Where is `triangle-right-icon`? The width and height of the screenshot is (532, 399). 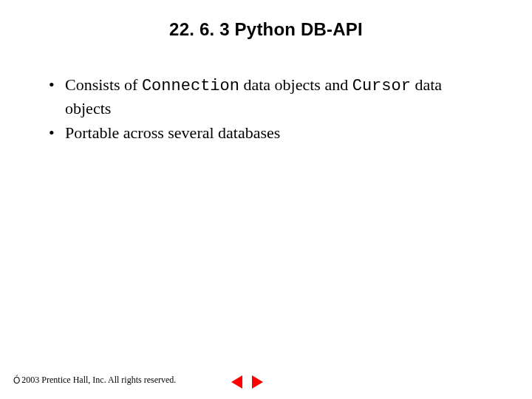
triangle-right-icon is located at coordinates (257, 382).